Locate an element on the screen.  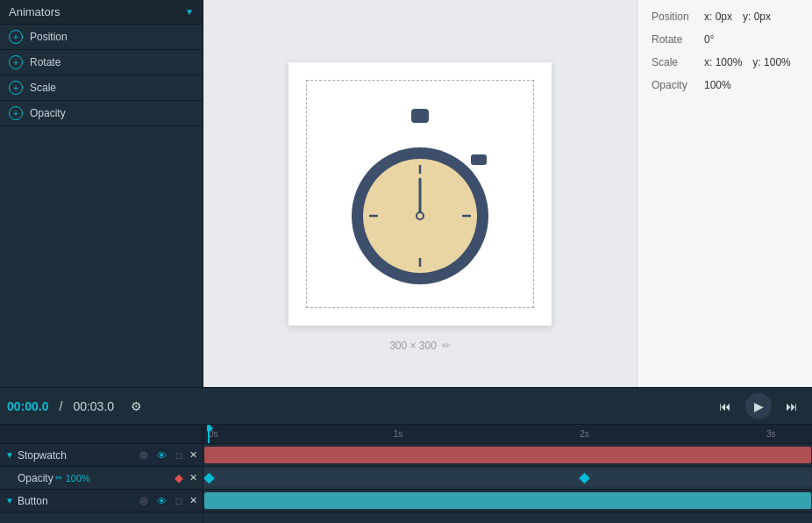
button-row-label: Button is located at coordinates (33, 501).